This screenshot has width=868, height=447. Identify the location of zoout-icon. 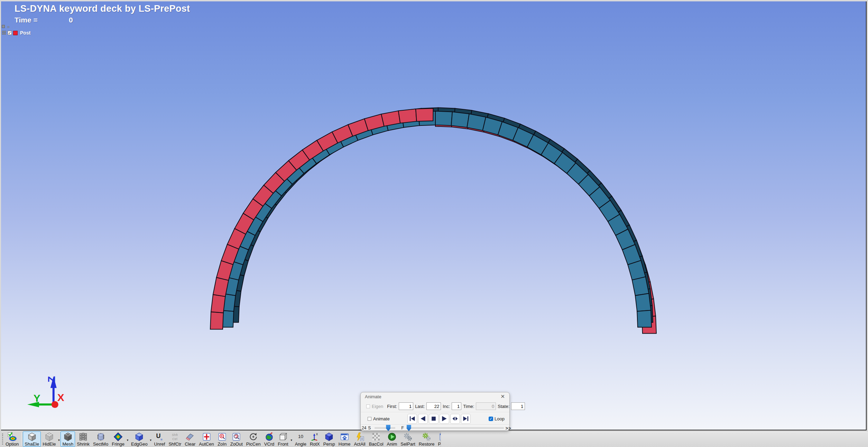
(237, 437).